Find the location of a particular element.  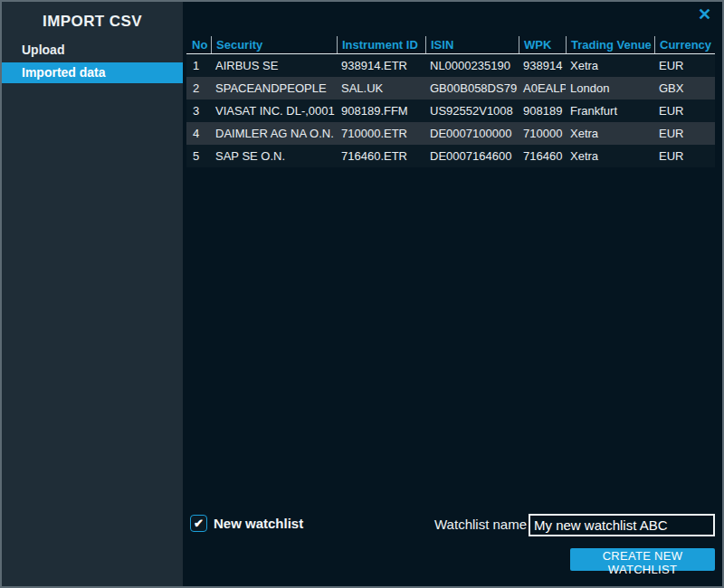

table-cell: NL0000235190 is located at coordinates (472, 65).